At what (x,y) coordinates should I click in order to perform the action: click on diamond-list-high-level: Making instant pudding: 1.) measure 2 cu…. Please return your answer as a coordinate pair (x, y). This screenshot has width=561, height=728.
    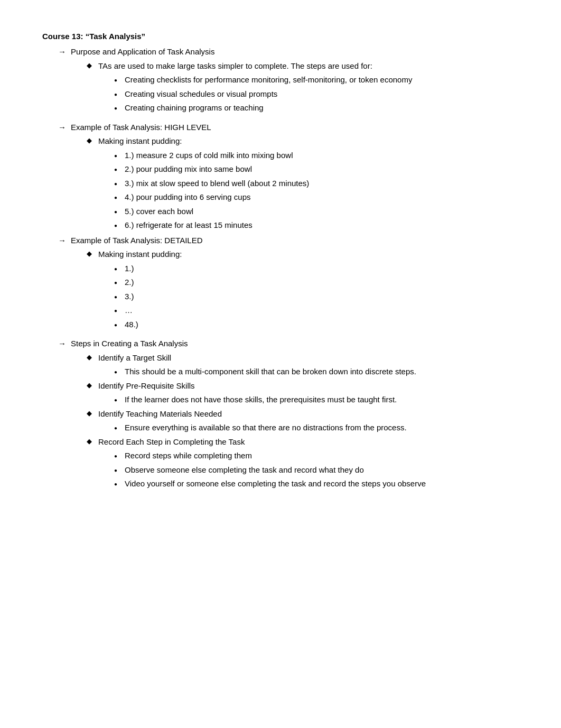
    Looking at the image, I should click on (295, 183).